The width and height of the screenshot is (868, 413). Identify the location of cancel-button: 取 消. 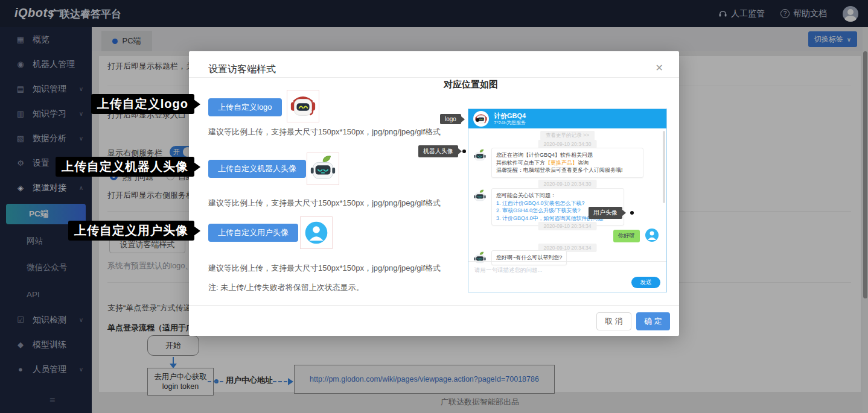
(614, 321).